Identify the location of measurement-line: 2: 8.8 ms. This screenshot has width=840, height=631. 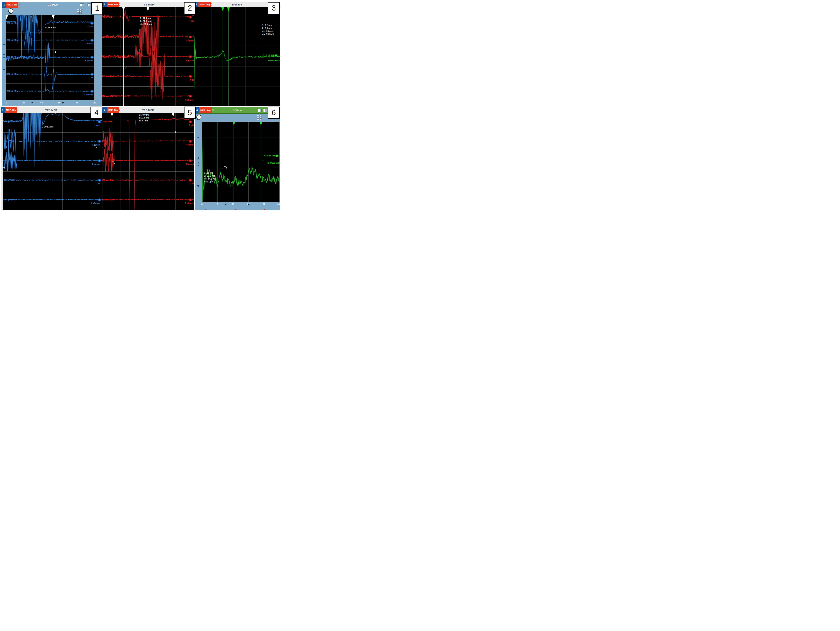
(268, 28).